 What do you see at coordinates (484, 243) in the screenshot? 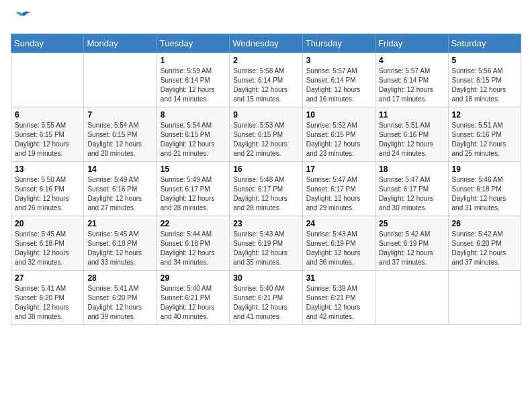
I see `calendar-cell: 26Sunrise: 5:42 AMSunset: 6:20 PMDayligh…` at bounding box center [484, 243].